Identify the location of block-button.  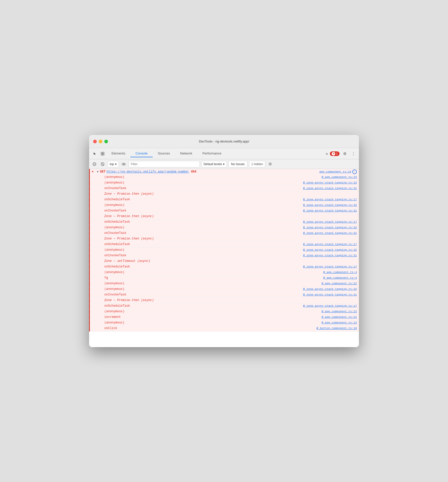
(103, 164).